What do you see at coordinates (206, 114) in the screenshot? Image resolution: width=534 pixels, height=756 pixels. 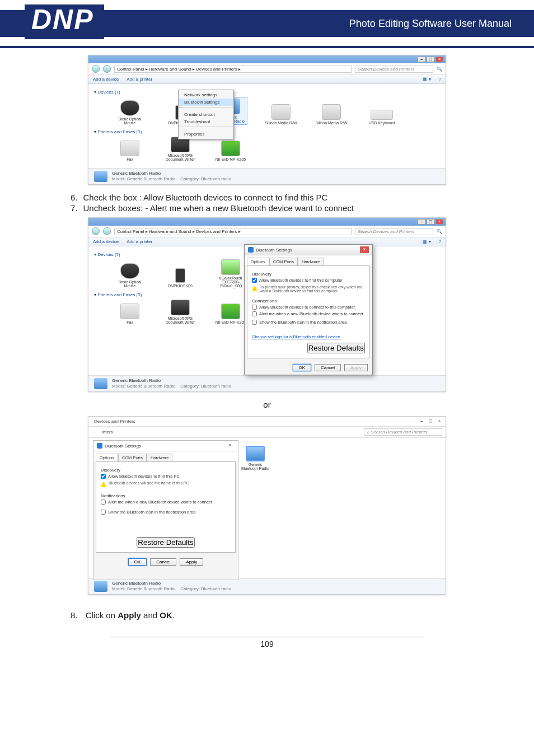 I see `context-menu: Network settings Bluetooth settings Crea…` at bounding box center [206, 114].